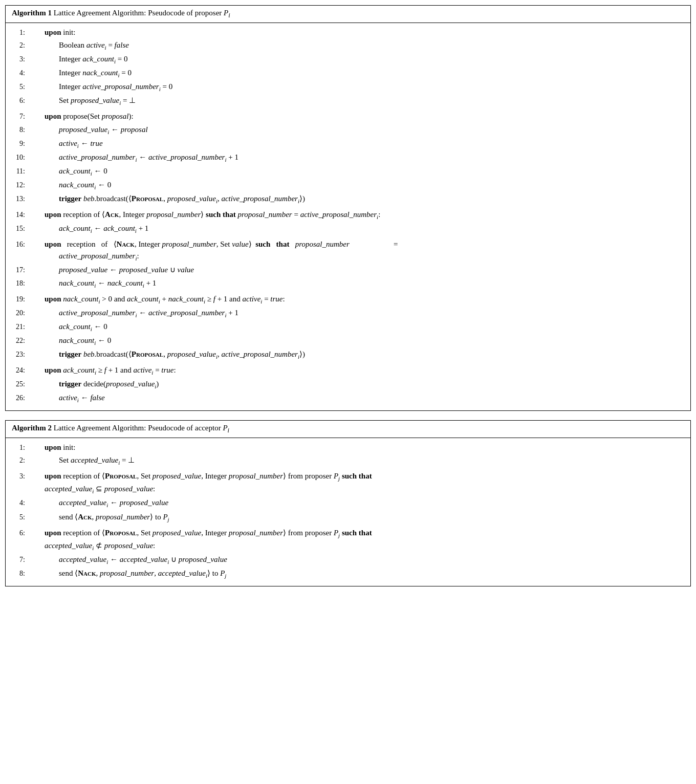 This screenshot has width=696, height=784. Describe the element at coordinates (360, 46) in the screenshot. I see `line-content: Boolean activei = false` at that location.